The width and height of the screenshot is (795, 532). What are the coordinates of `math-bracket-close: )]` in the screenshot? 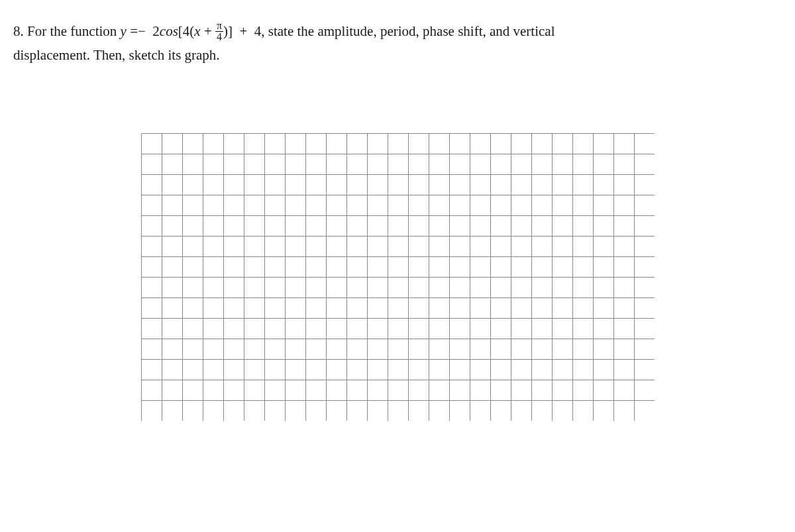 It's located at (228, 31).